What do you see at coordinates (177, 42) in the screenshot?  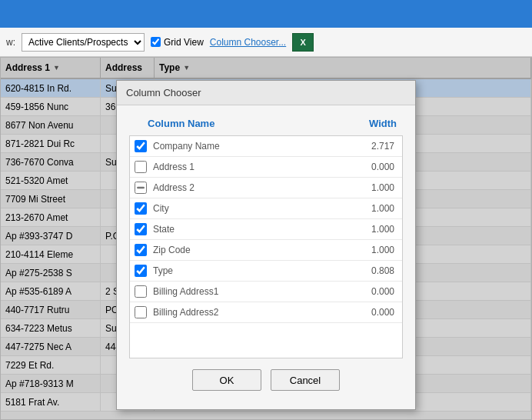 I see `grid-view-toggle: Grid View` at bounding box center [177, 42].